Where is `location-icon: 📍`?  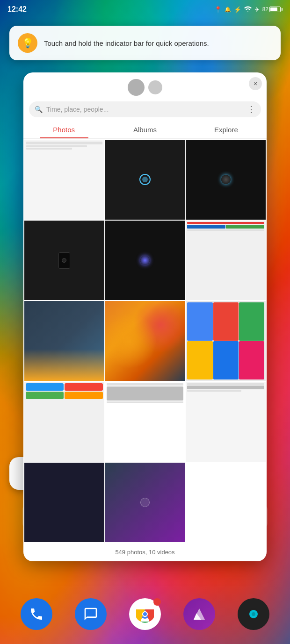 location-icon: 📍 is located at coordinates (218, 9).